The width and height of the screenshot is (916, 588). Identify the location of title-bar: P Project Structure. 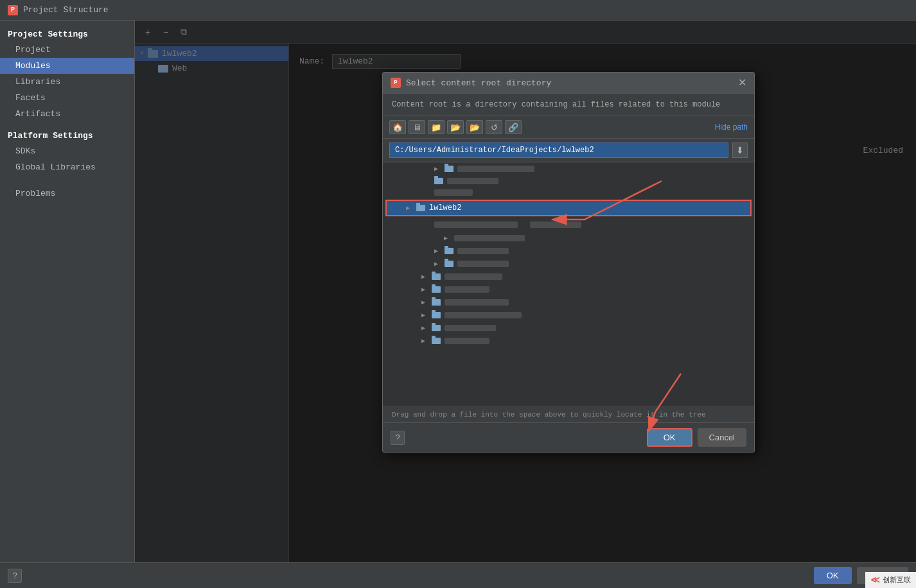
(458, 10).